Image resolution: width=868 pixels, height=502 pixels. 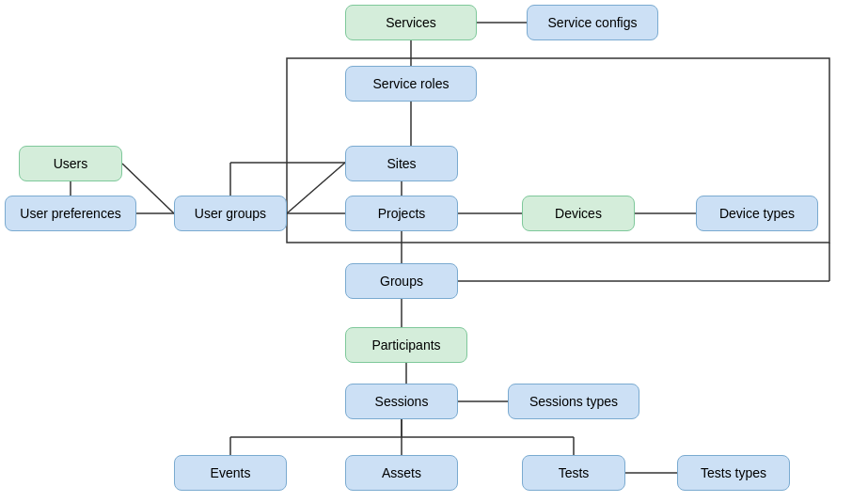 What do you see at coordinates (402, 281) in the screenshot?
I see `node-groups: Groups` at bounding box center [402, 281].